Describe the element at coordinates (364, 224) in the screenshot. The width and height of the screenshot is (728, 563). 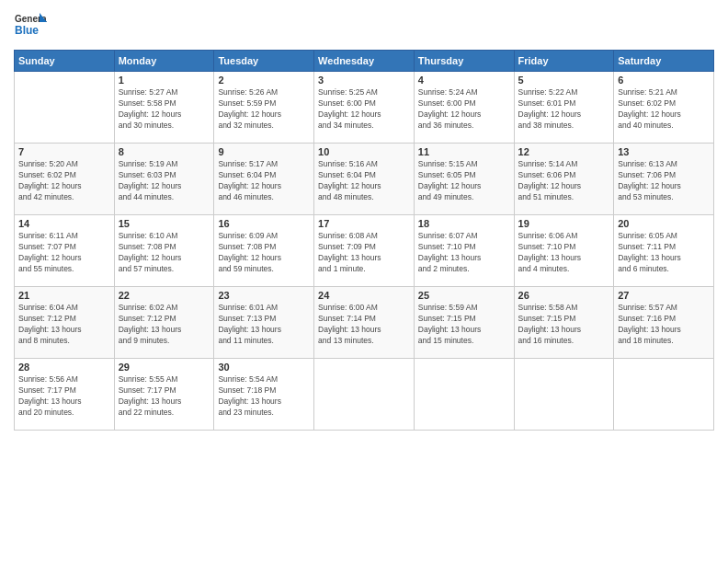
I see `day-number: 17` at that location.